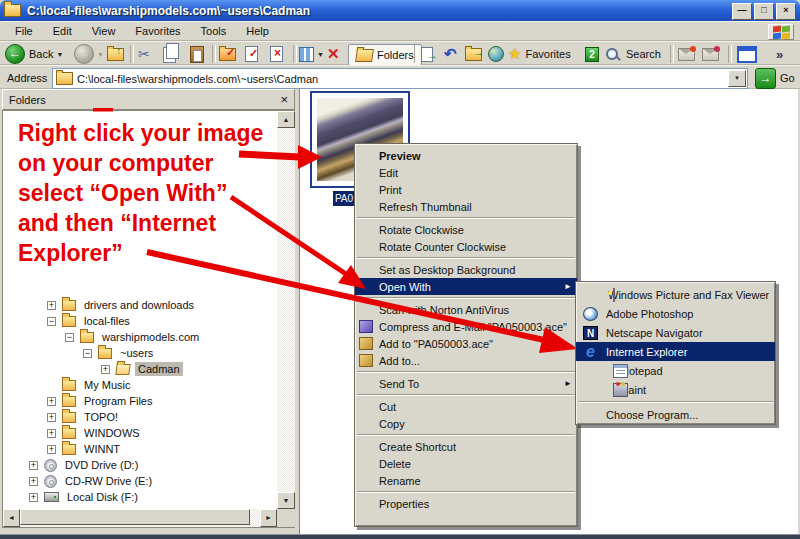 This screenshot has height=539, width=800. I want to click on history-globe-button, so click(496, 54).